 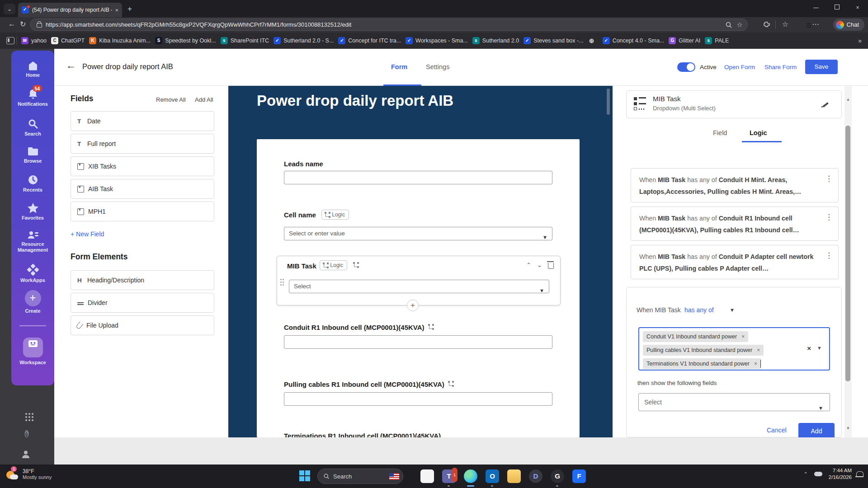 What do you see at coordinates (837, 8) in the screenshot?
I see `window-maximize-button` at bounding box center [837, 8].